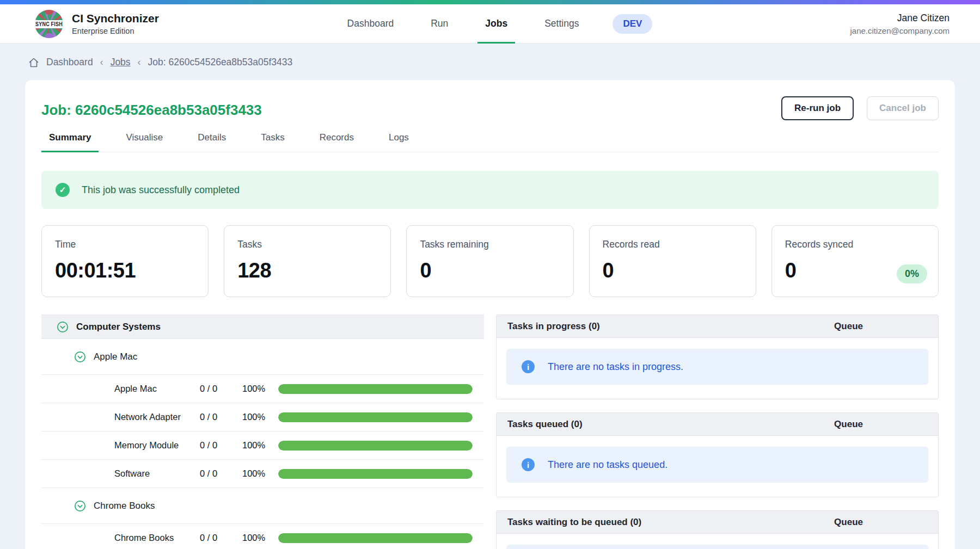 This screenshot has height=549, width=980. What do you see at coordinates (490, 2) in the screenshot?
I see `brand-gradient-bar` at bounding box center [490, 2].